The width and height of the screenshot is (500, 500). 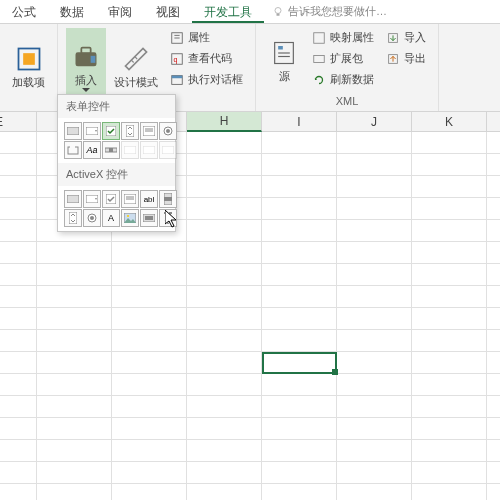 I want to click on addins-button: 加载项, so click(x=28, y=68).